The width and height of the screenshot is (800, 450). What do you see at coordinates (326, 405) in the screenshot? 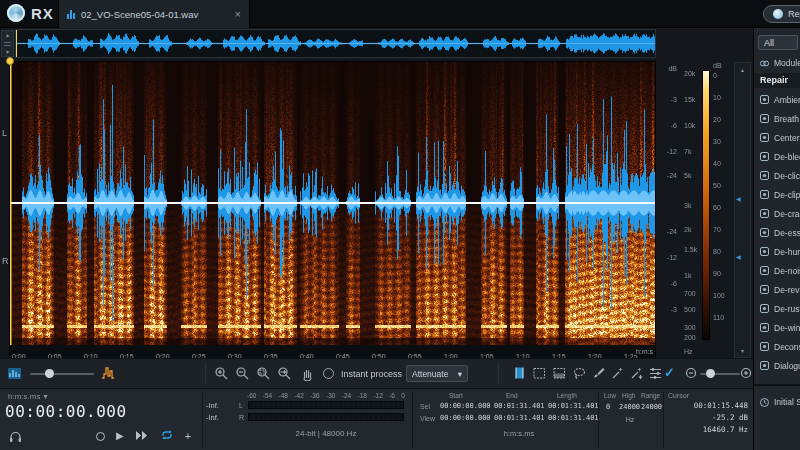
I see `meter-bar-left` at bounding box center [326, 405].